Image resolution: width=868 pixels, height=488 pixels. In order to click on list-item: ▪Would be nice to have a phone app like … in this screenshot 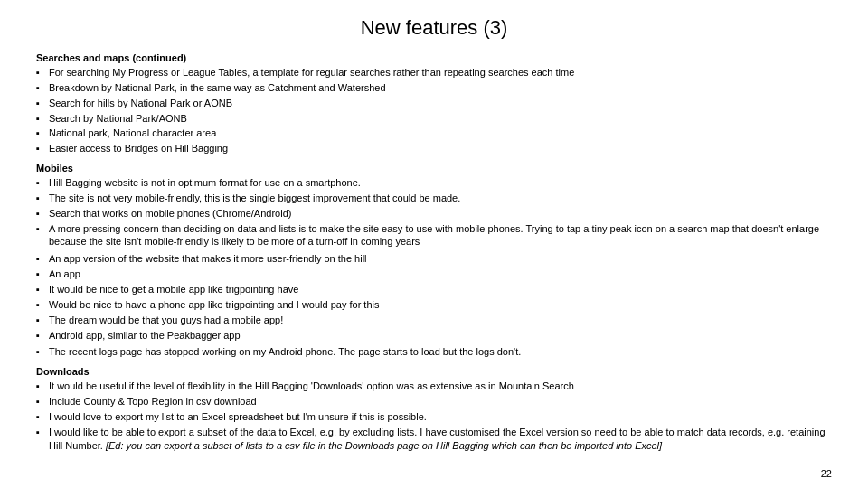, I will do `click(434, 305)`.